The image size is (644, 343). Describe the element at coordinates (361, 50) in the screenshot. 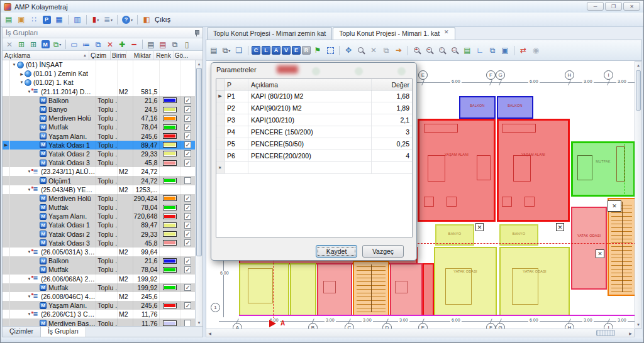

I see `zoom-drag-icon` at that location.